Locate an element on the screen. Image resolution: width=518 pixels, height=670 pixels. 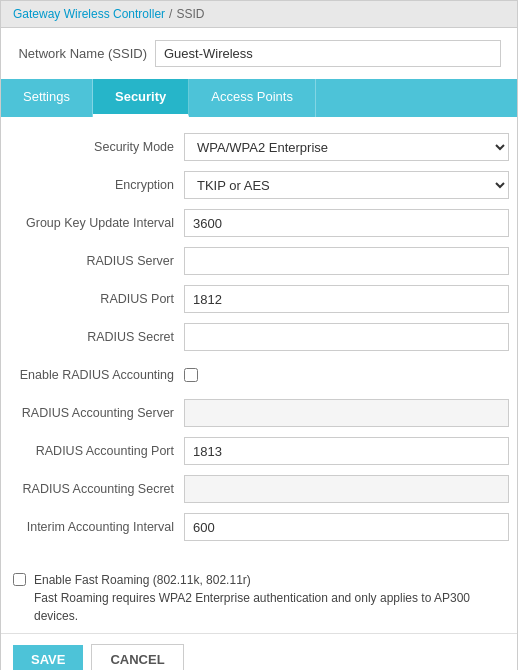
interim-accounting-row: Interim Accounting Interval is located at coordinates (259, 527).